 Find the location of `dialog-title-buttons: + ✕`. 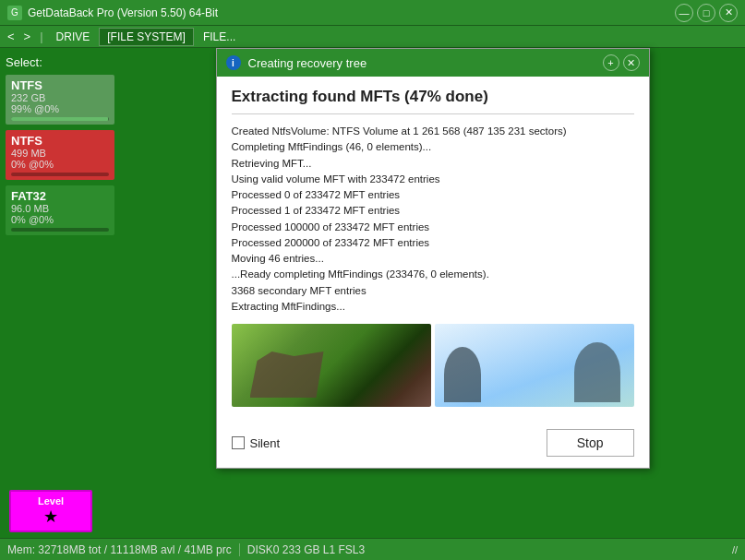

dialog-title-buttons: + ✕ is located at coordinates (621, 63).